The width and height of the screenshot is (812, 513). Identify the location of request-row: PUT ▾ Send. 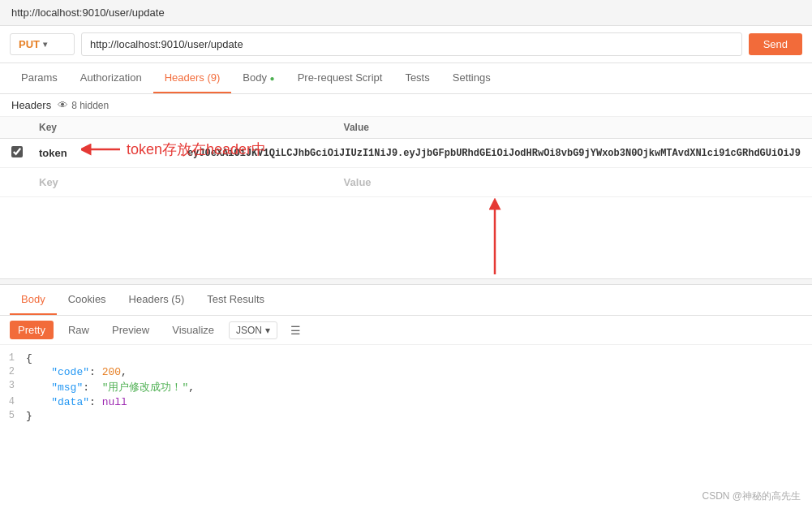
(406, 45).